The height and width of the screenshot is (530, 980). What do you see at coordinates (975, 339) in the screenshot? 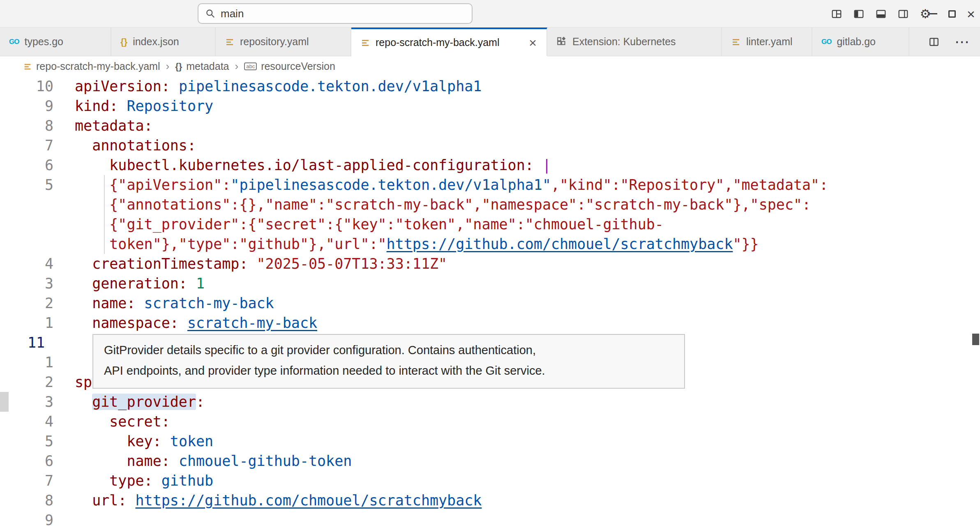
I see `scrollbar-thumb` at bounding box center [975, 339].